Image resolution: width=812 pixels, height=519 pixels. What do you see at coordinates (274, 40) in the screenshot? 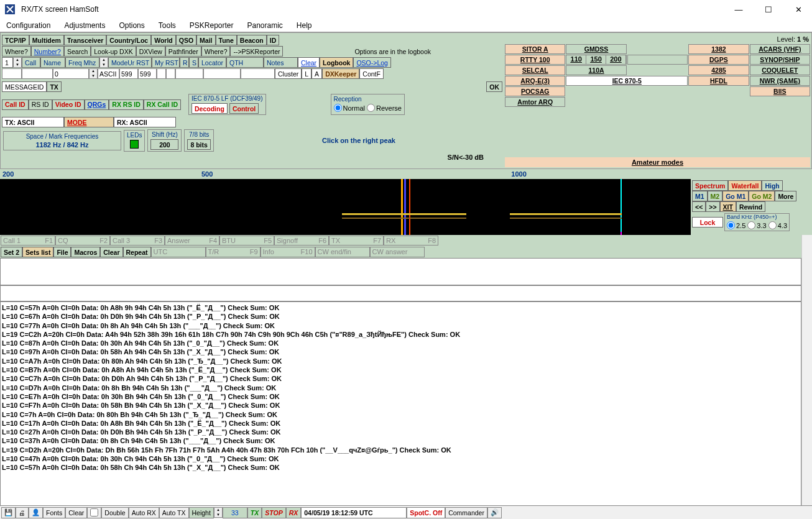
I see `tb-id: ID` at bounding box center [274, 40].